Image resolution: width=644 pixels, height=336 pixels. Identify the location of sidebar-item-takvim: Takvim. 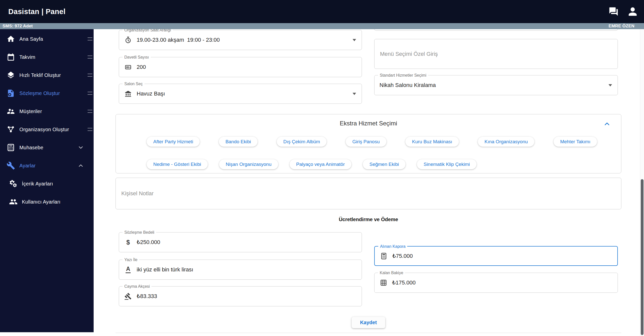
(47, 57).